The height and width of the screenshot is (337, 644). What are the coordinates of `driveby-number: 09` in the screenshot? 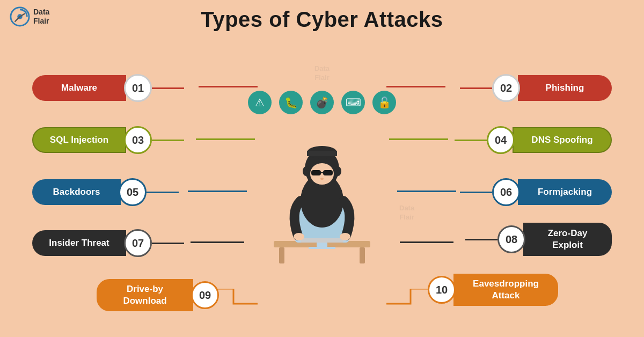 It's located at (205, 295).